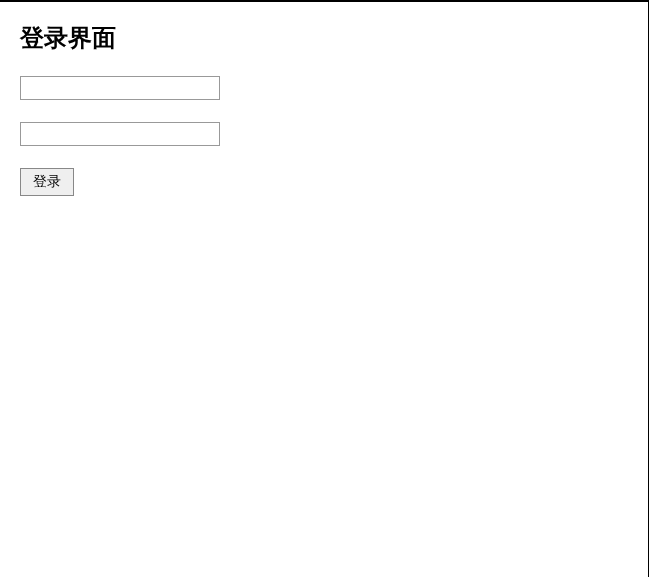  I want to click on submit-row: 登录, so click(324, 182).